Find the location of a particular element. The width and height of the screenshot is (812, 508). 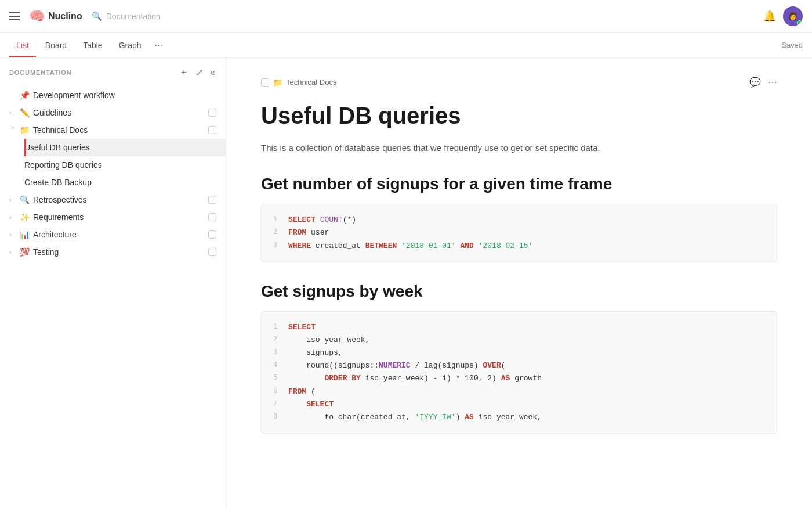

sidebar-item-label: Development workflow is located at coordinates (125, 95).